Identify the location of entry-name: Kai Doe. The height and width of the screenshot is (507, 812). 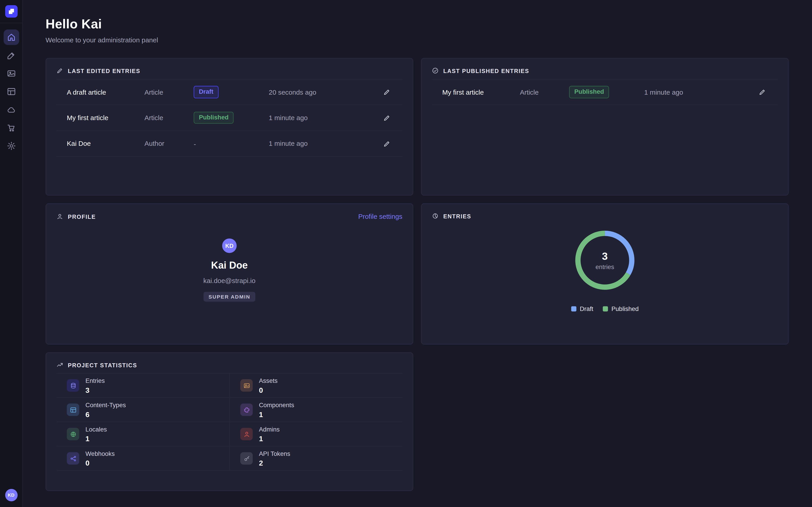
(105, 144).